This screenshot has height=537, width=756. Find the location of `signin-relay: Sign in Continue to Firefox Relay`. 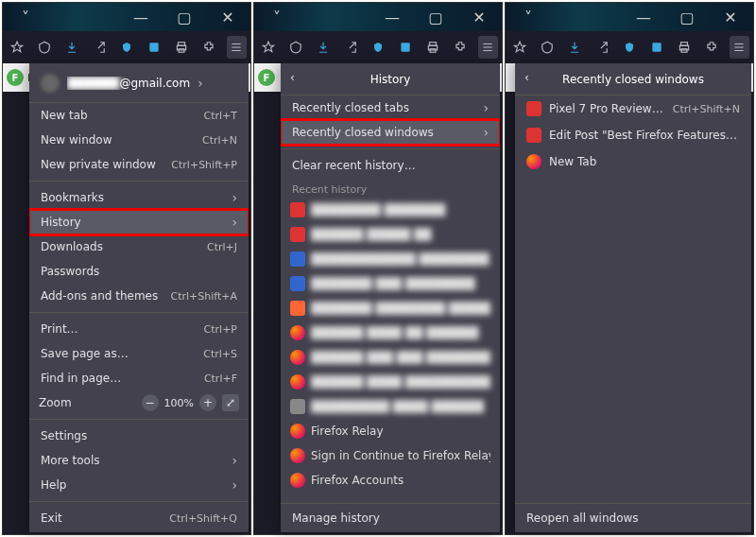

signin-relay: Sign in Continue to Firefox Relay is located at coordinates (390, 456).